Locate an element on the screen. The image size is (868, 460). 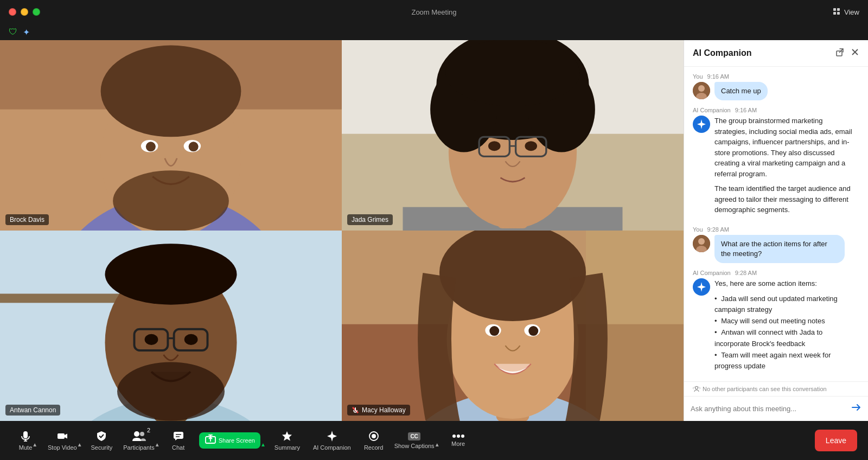
action-item-2: Macy will send out meeting notes is located at coordinates (785, 321).